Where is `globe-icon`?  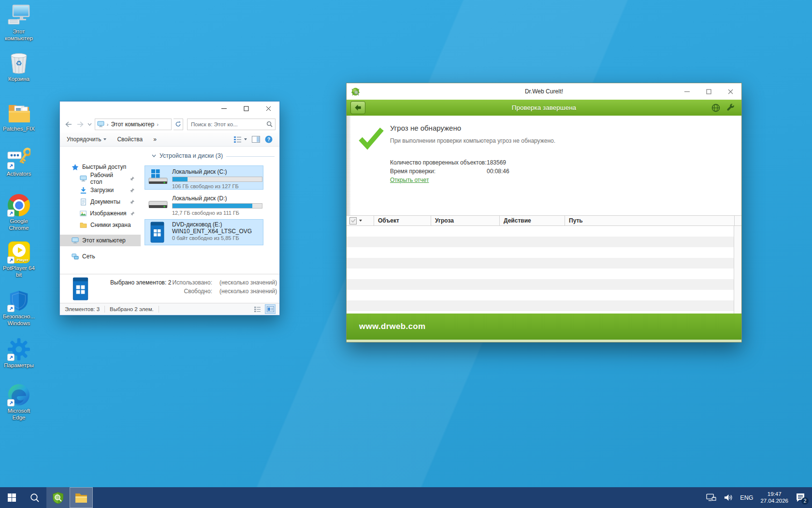 globe-icon is located at coordinates (716, 108).